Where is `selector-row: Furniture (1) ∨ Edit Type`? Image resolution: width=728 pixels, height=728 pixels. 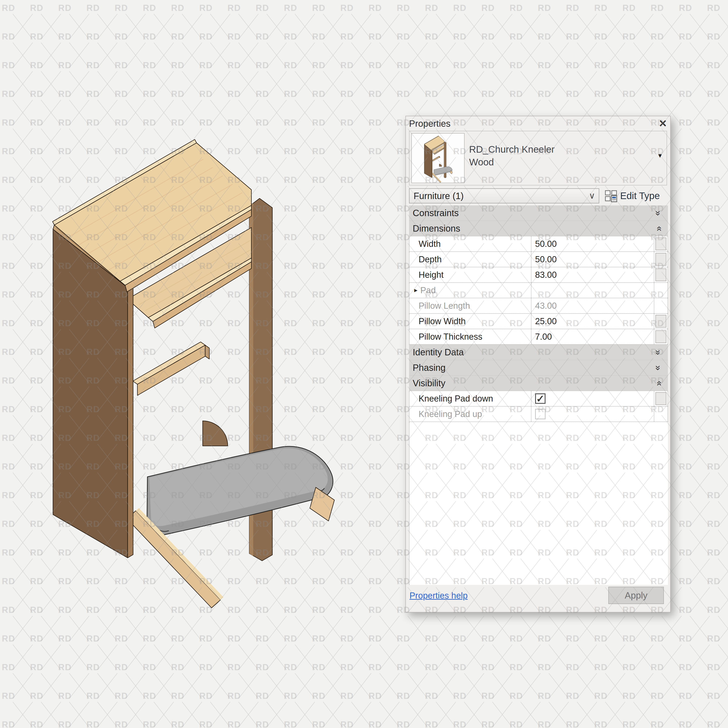 selector-row: Furniture (1) ∨ Edit Type is located at coordinates (538, 196).